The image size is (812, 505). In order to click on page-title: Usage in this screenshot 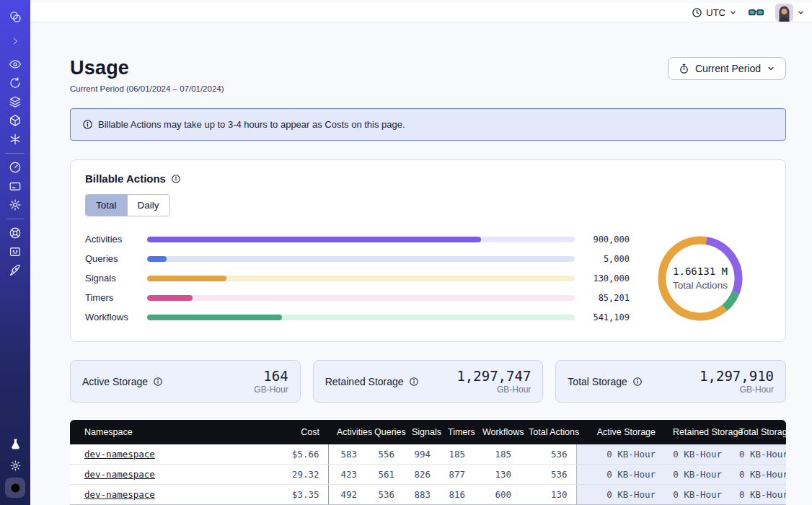, I will do `click(147, 68)`.